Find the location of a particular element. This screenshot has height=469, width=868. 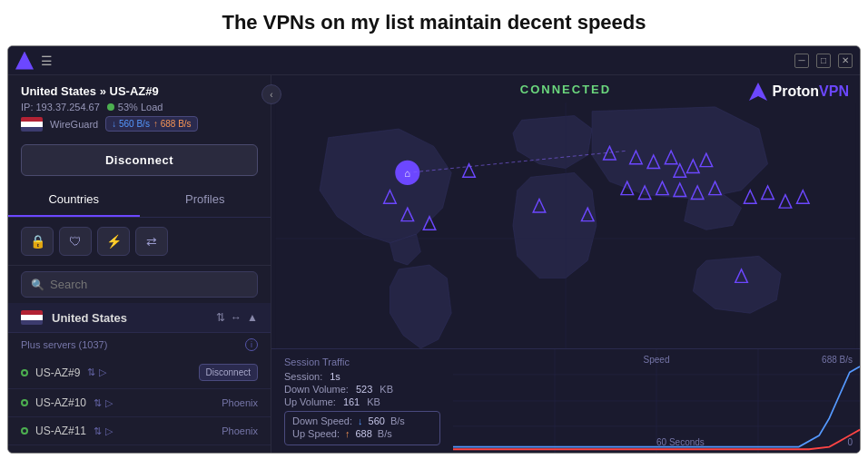

server-icons-1: ⇅ ▷ is located at coordinates (104, 403).